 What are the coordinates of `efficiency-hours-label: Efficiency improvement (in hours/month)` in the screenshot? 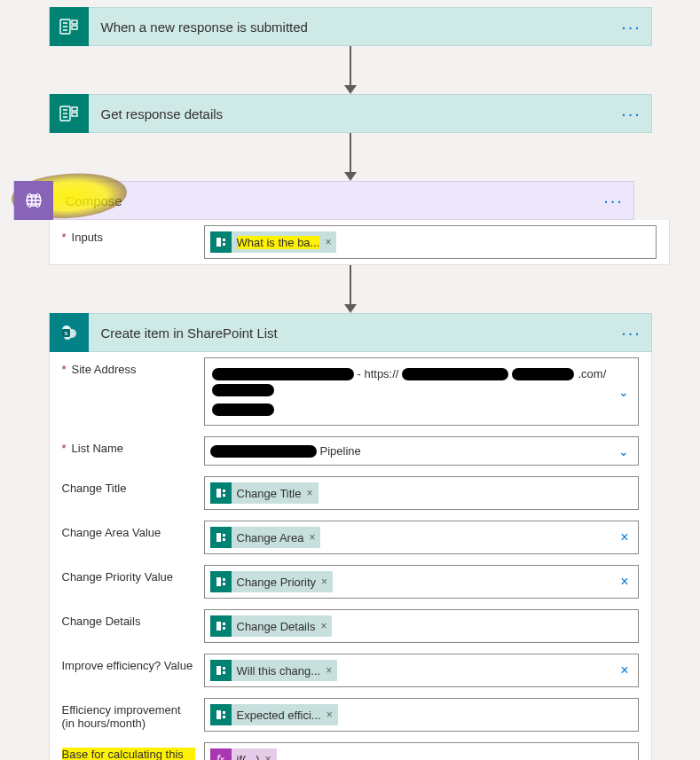 It's located at (129, 714).